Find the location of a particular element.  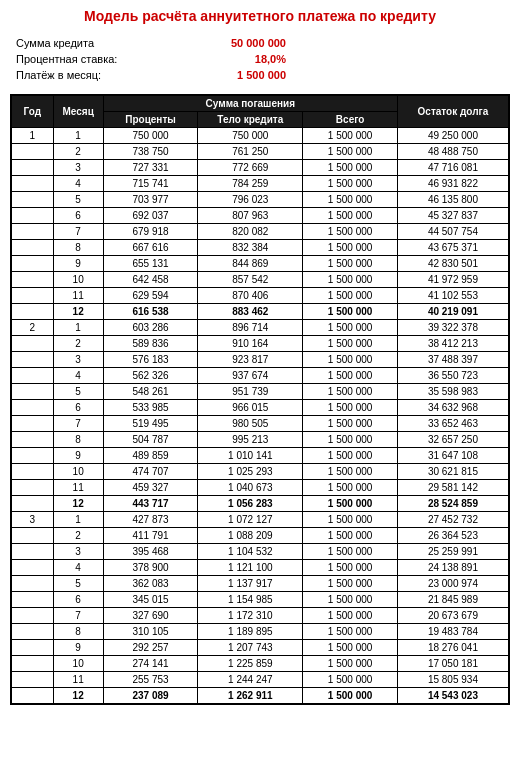

table-row: 12237 0891 262 9111 500 00014 543 023 is located at coordinates (260, 696).